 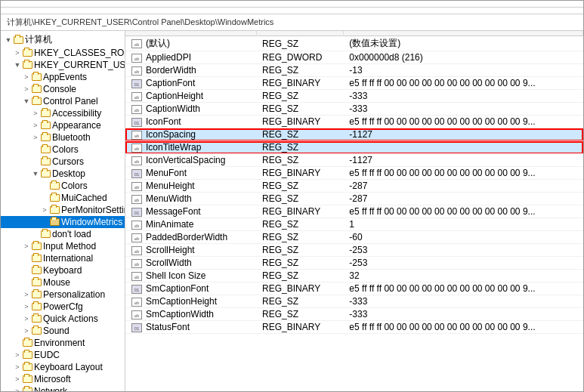 I want to click on cell-name: abPaddedBorderWidth, so click(x=190, y=237).